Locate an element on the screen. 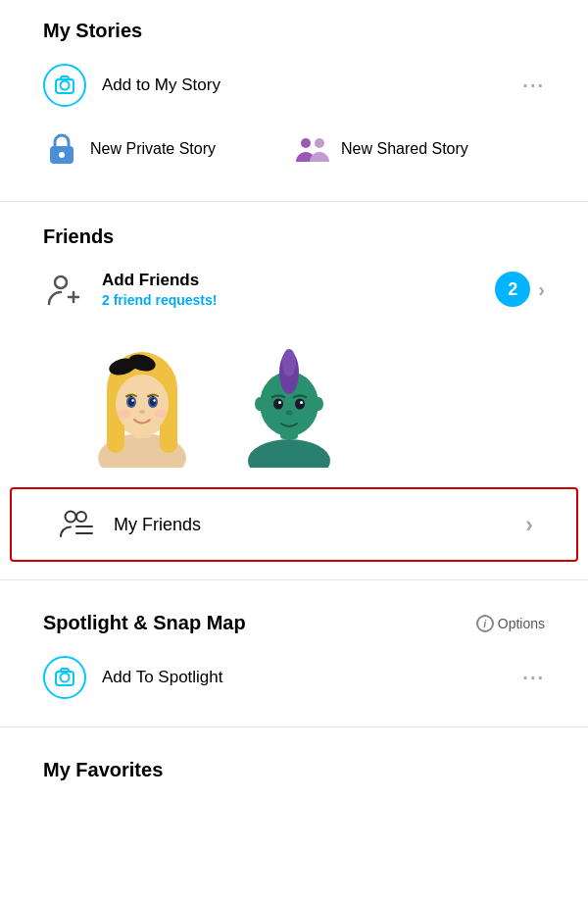 The image size is (588, 901). my-friends-label: My Friends is located at coordinates (319, 526).